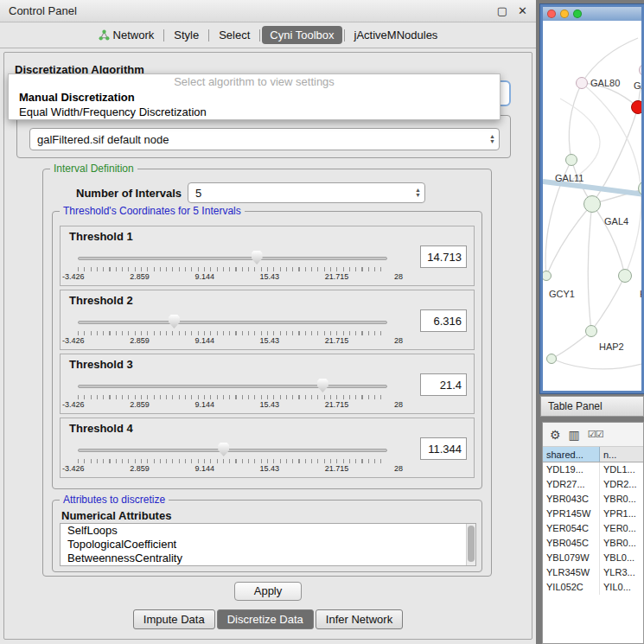 The height and width of the screenshot is (644, 644). I want to click on gear-icon: ⚙, so click(555, 435).